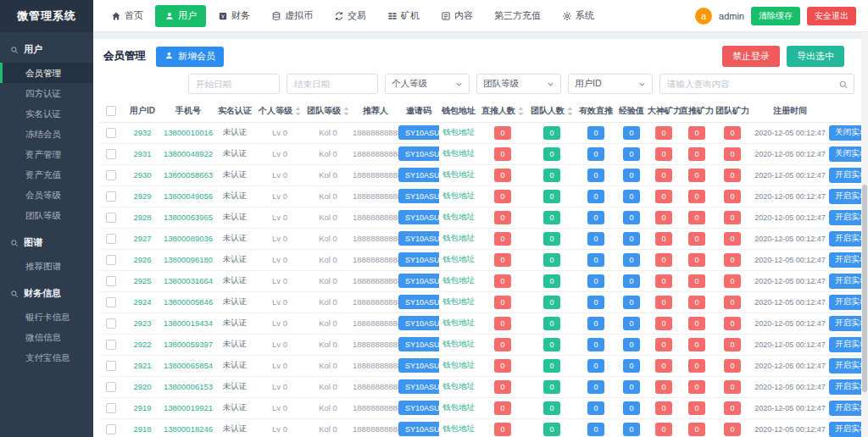 The height and width of the screenshot is (437, 868). Describe the element at coordinates (843, 86) in the screenshot. I see `search-icon` at that location.